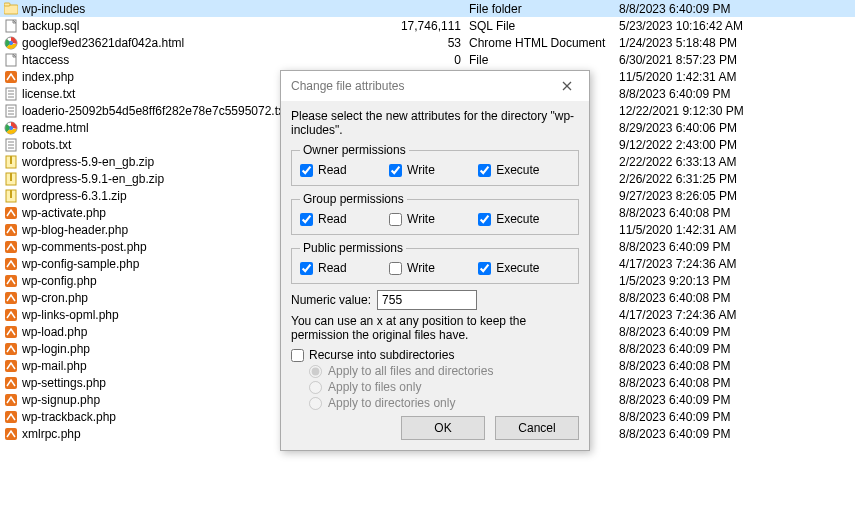 The width and height of the screenshot is (855, 528). I want to click on ok-button: OK, so click(443, 428).